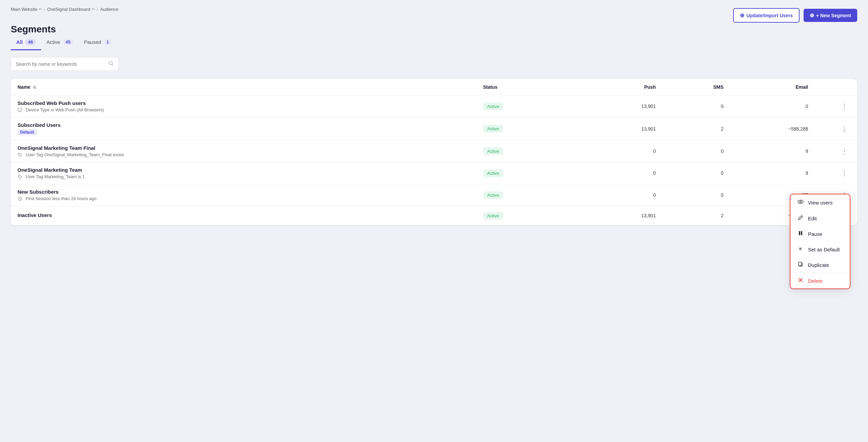 This screenshot has height=442, width=868. Describe the element at coordinates (26, 9) in the screenshot. I see `breadcrumb-main-website: Main Website ✏` at that location.